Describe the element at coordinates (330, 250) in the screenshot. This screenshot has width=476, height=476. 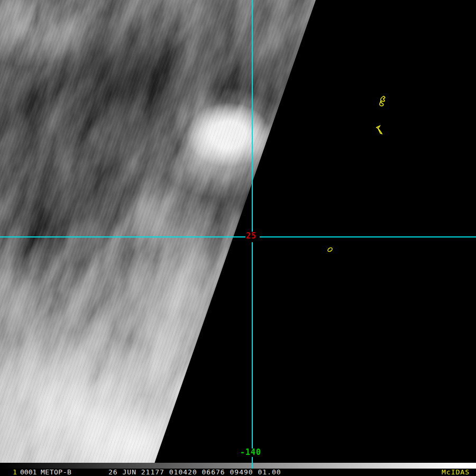
I see `island-outline-atoll-icon` at that location.